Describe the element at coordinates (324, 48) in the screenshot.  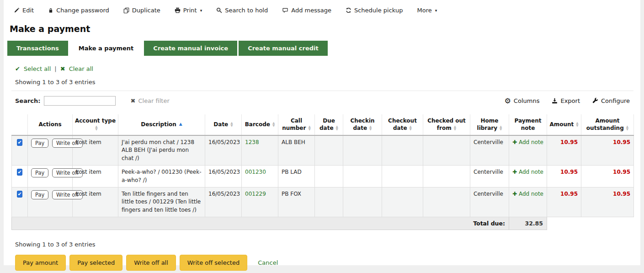
I see `account-tabs: Transactions Make a payment Create manua…` at that location.